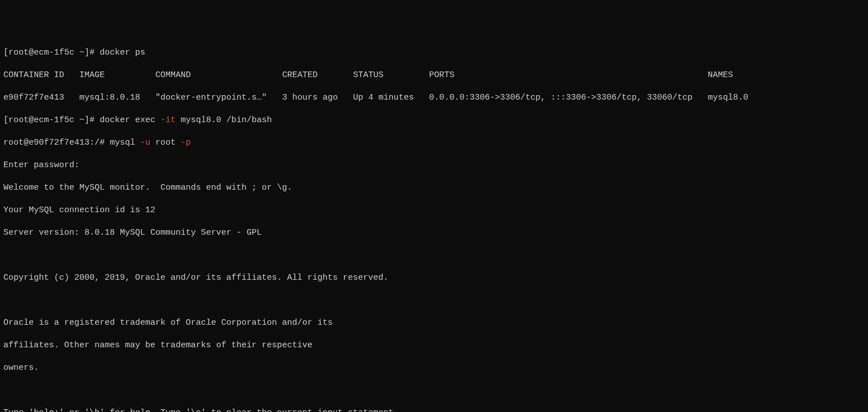 This screenshot has height=412, width=868. What do you see at coordinates (434, 323) in the screenshot?
I see `output-line: Oracle is a registered trademark of Orac…` at bounding box center [434, 323].